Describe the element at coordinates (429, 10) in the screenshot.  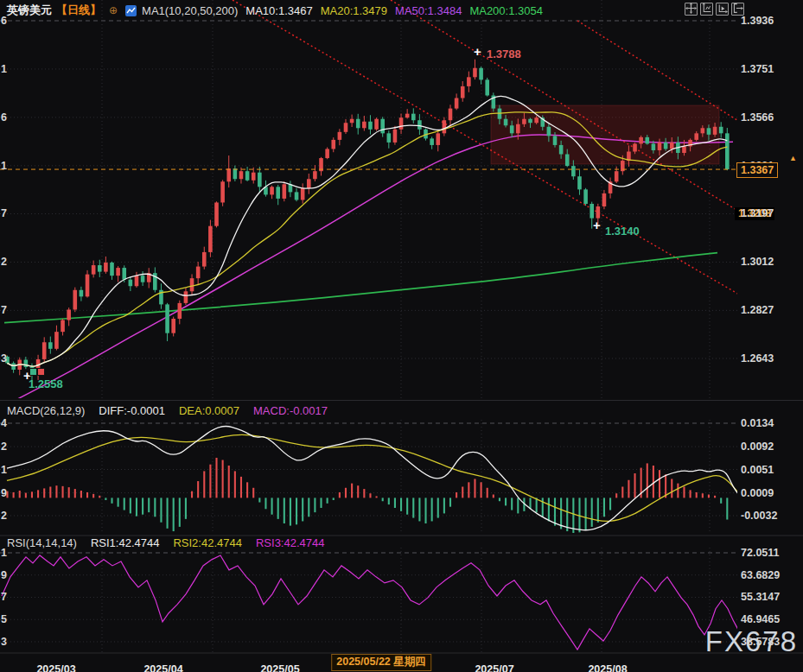
I see `ma50-legend: MA50:1.3484` at that location.